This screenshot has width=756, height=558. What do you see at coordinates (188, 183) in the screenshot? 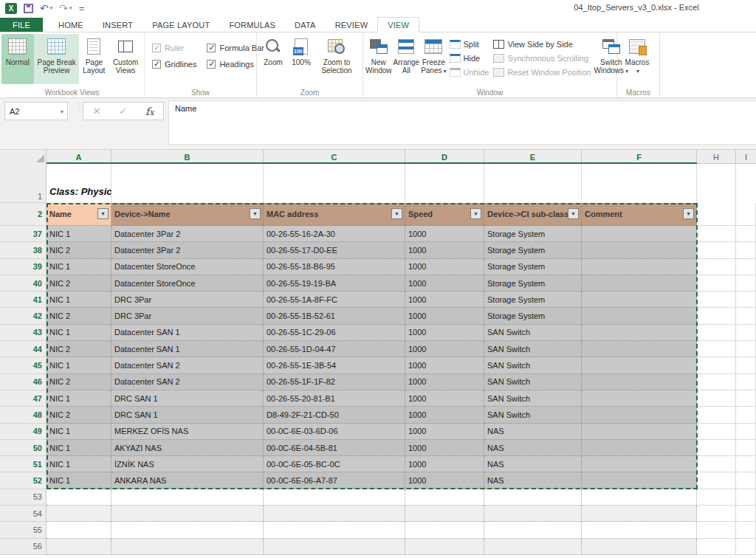
I see `cell-B1` at bounding box center [188, 183].